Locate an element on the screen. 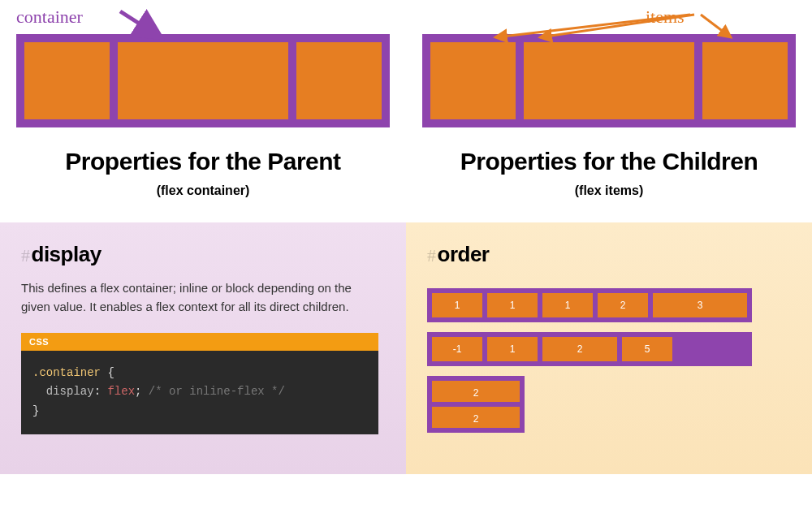 The width and height of the screenshot is (812, 505). parent-title: Properties for the Parent is located at coordinates (203, 162).